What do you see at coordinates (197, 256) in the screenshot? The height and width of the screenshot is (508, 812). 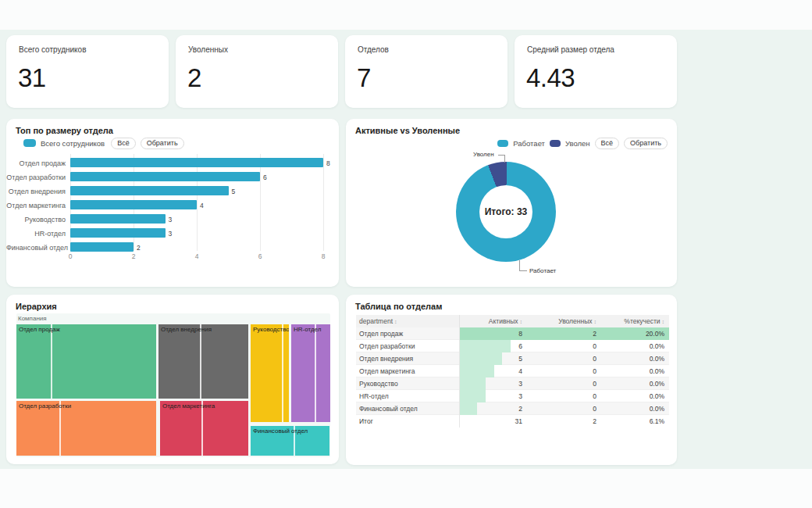 I see `x-tick-label: 4` at bounding box center [197, 256].